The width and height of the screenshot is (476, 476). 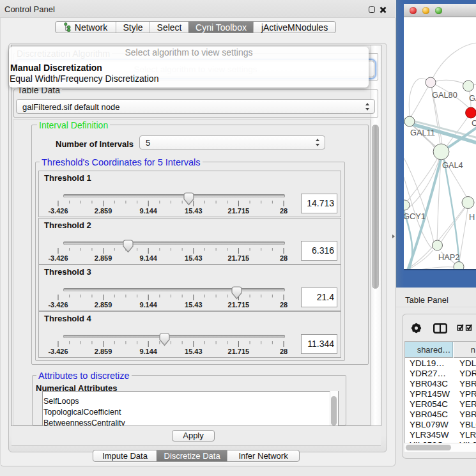 I want to click on svg-text: H, so click(x=472, y=217).